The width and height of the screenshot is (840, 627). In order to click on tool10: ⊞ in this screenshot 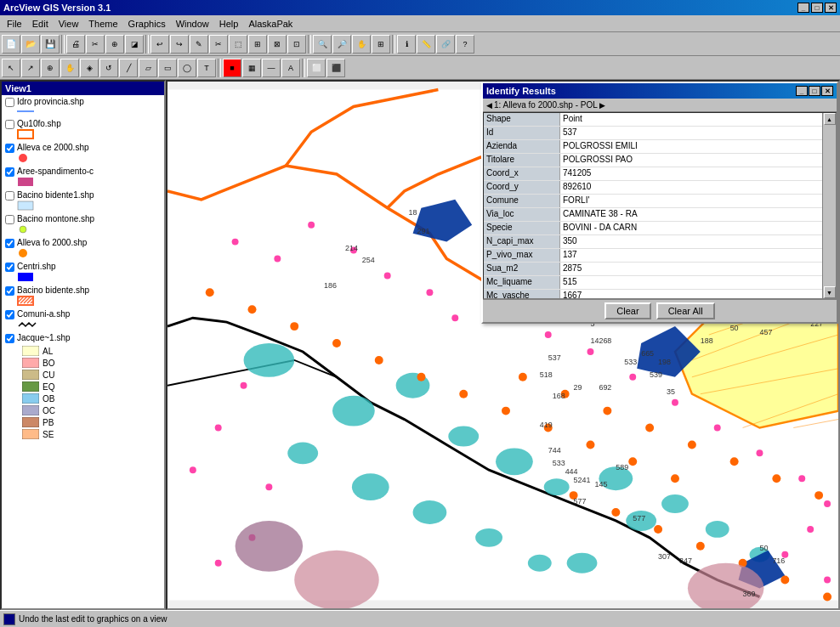, I will do `click(258, 44)`.